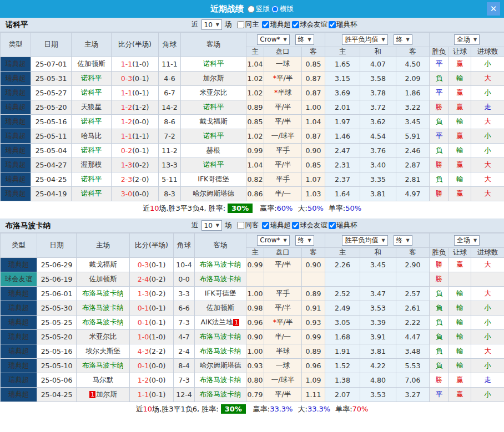  Describe the element at coordinates (314, 323) in the screenshot. I see `asia-away-odds-cell: 0.93` at that location.